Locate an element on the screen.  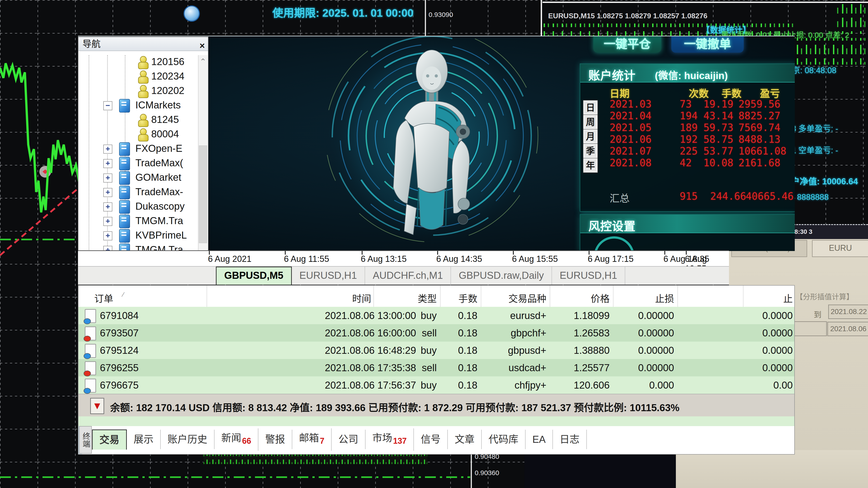
order-row-6796675: 67966752021.08.06 17:56:37buy0.18chfjpy+… is located at coordinates (436, 385).